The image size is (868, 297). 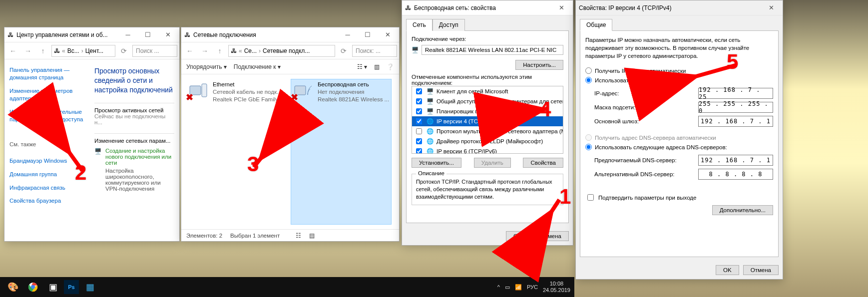 I want to click on view-details-button: ☷, so click(x=299, y=236).